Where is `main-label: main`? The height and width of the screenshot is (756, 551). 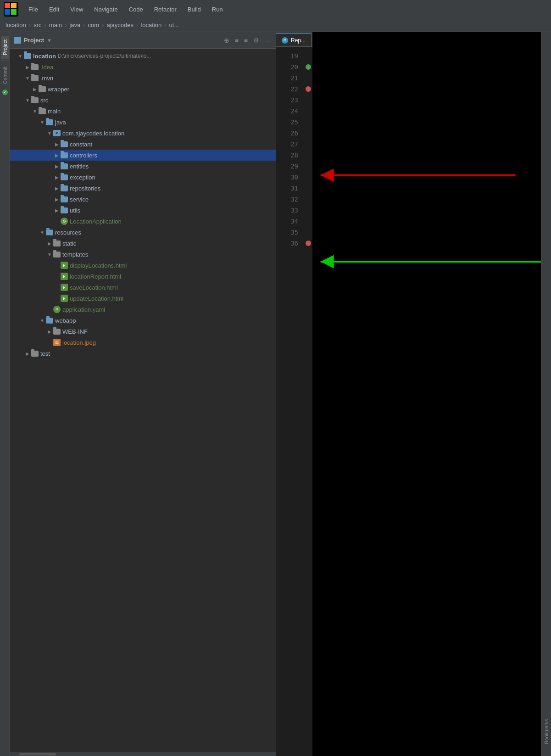 main-label: main is located at coordinates (54, 111).